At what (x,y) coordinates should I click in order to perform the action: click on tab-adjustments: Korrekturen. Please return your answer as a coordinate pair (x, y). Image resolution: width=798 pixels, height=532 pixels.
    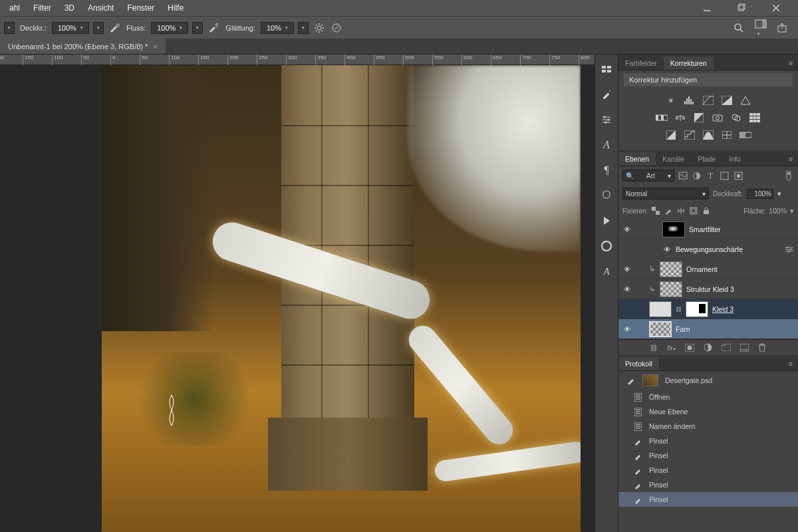
    Looking at the image, I should click on (689, 63).